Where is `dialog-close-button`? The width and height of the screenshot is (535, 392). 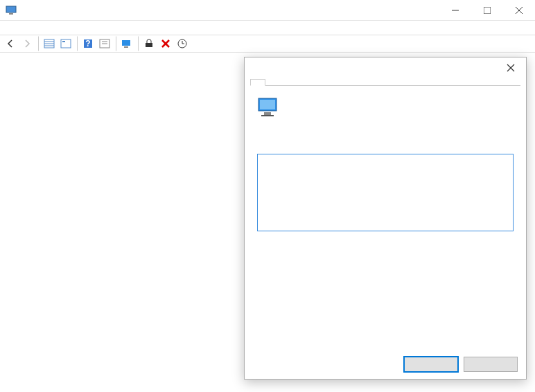 dialog-close-button is located at coordinates (511, 68).